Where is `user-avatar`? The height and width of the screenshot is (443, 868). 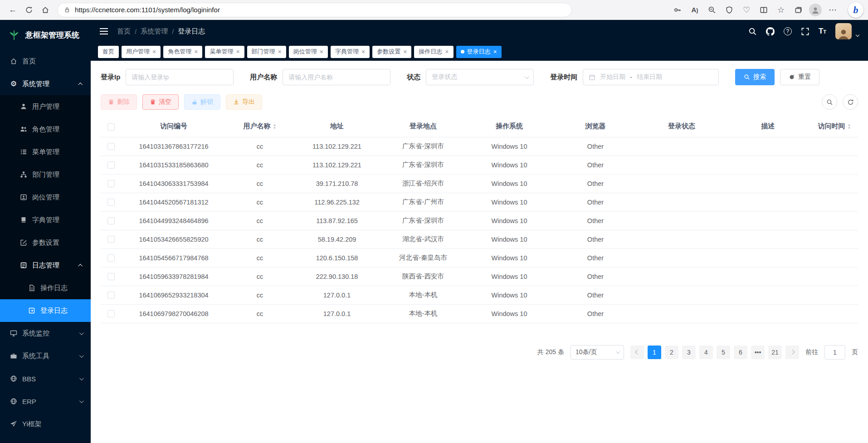
user-avatar is located at coordinates (844, 31).